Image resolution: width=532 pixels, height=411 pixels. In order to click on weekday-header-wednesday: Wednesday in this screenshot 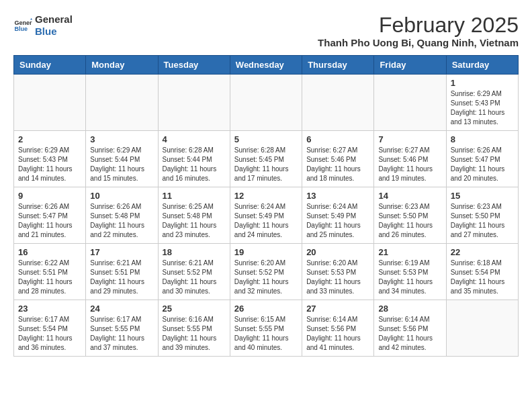, I will do `click(266, 65)`.